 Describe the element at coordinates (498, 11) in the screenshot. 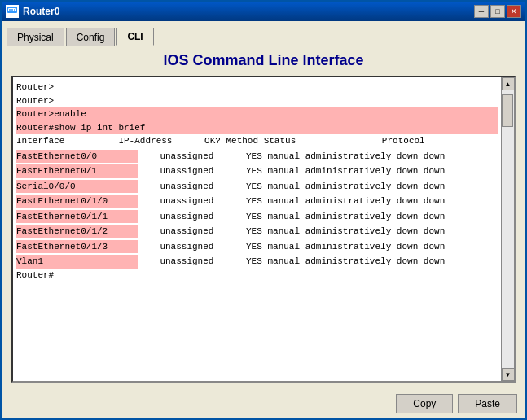

I see `maximize-button: □` at that location.